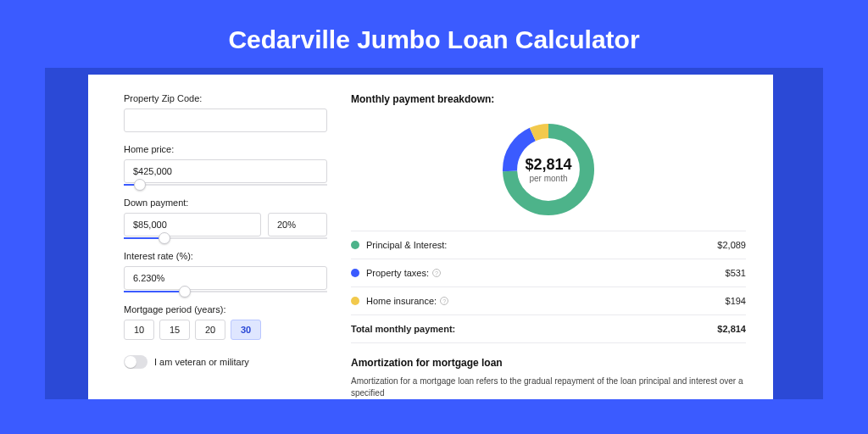  Describe the element at coordinates (225, 292) in the screenshot. I see `rate-slider` at that location.